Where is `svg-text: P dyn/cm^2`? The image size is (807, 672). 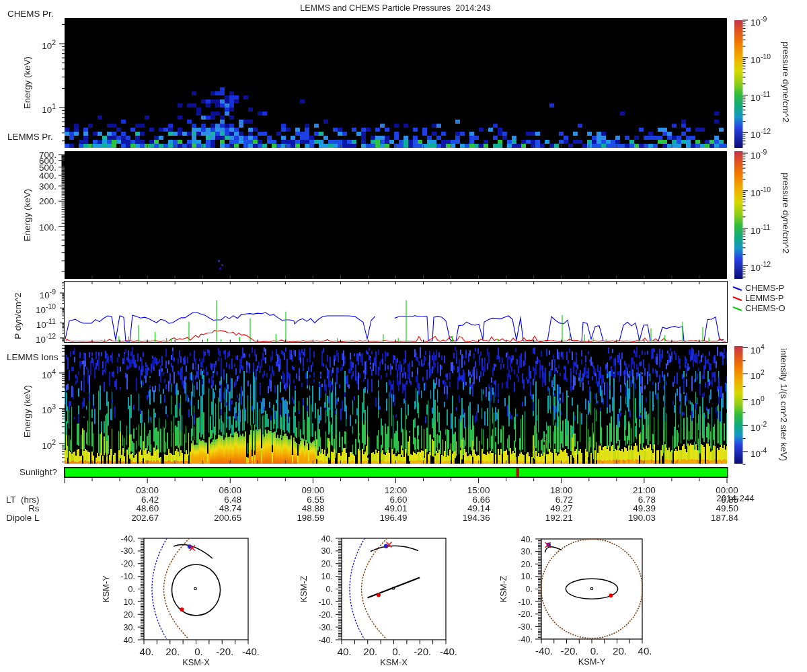 svg-text: P dyn/cm^2 is located at coordinates (17, 316).